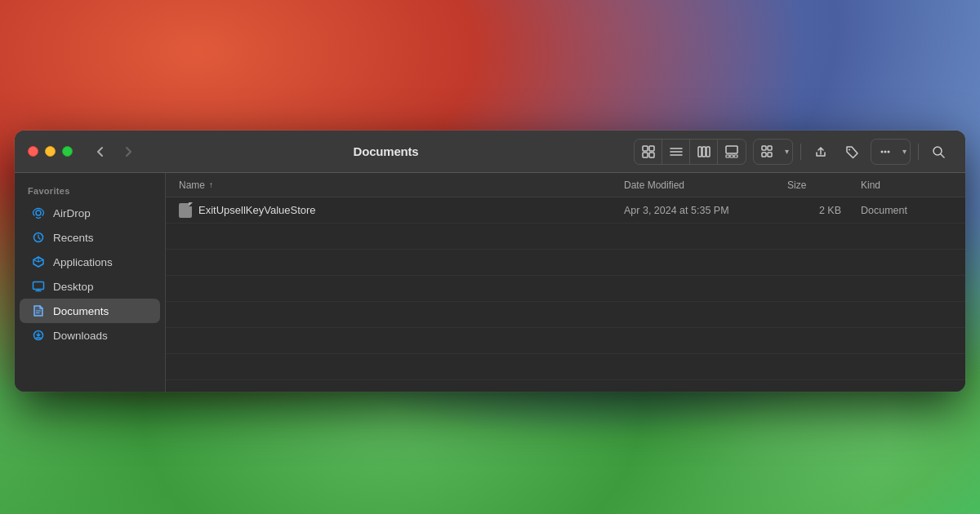 The image size is (980, 514). What do you see at coordinates (732, 152) in the screenshot?
I see `gallery-view-button` at bounding box center [732, 152].